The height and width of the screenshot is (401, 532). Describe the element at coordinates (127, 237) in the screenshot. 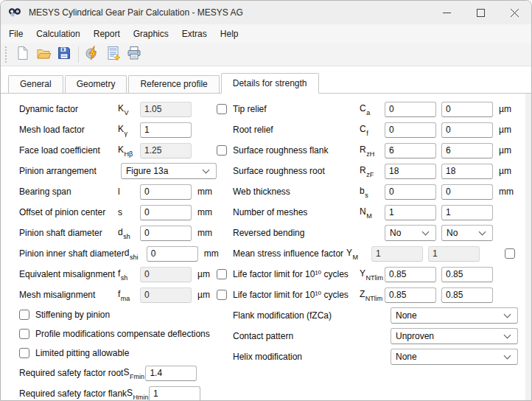

I see `symbol-subscript: sh` at that location.